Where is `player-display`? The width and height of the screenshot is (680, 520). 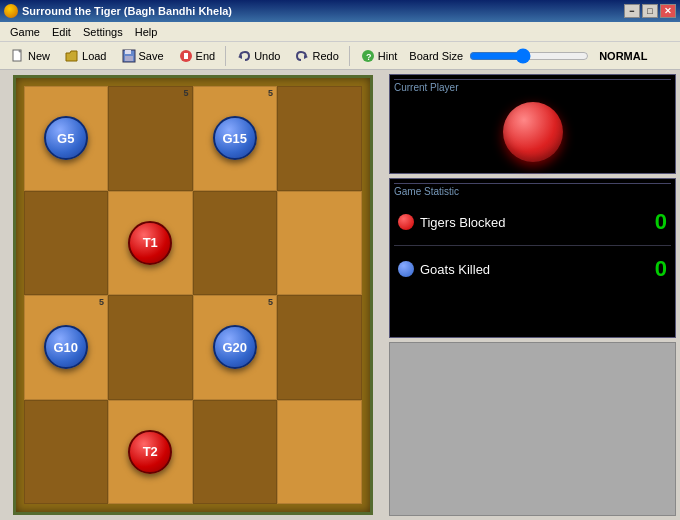
player-display is located at coordinates (532, 132).